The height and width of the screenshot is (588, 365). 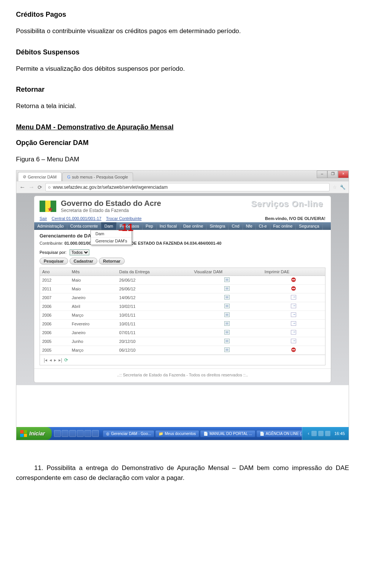 I want to click on cell-data: 10/02/11, so click(x=154, y=307).